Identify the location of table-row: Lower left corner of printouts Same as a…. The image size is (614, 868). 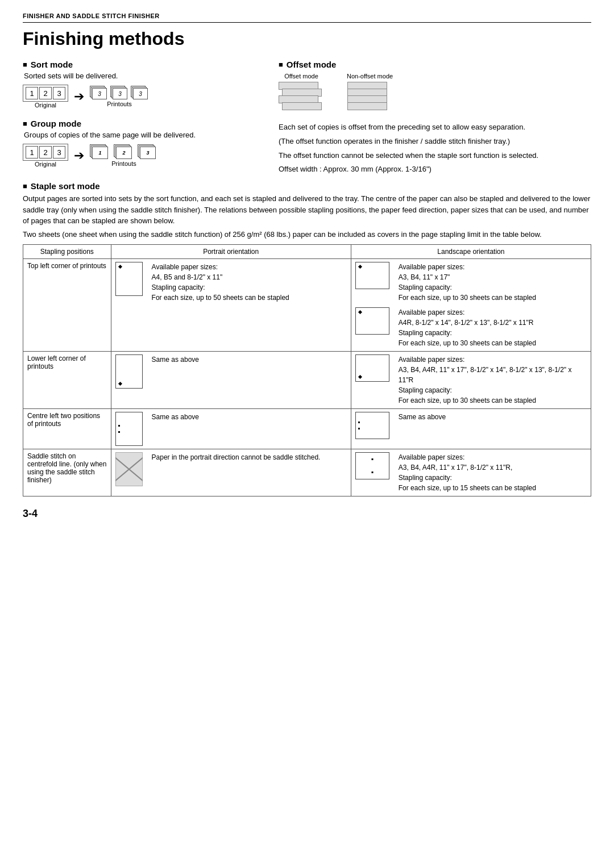
(307, 381).